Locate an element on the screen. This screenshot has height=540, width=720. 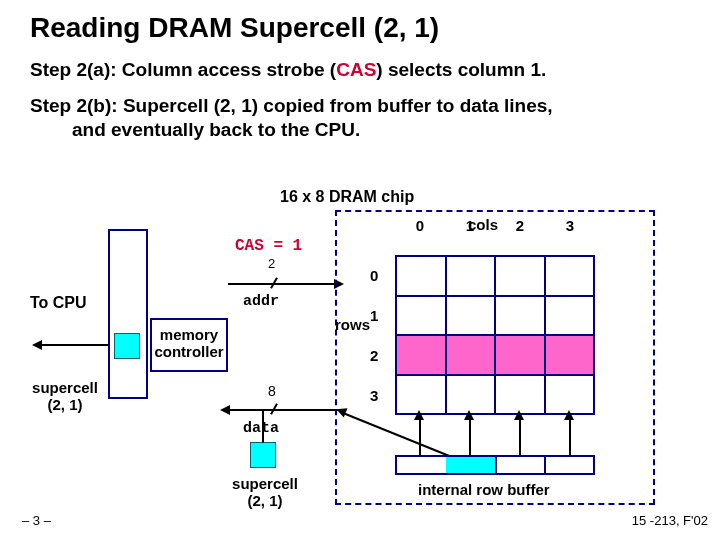
slide-title: Reading DRAM Supercell (2, 1) is located at coordinates (360, 26).